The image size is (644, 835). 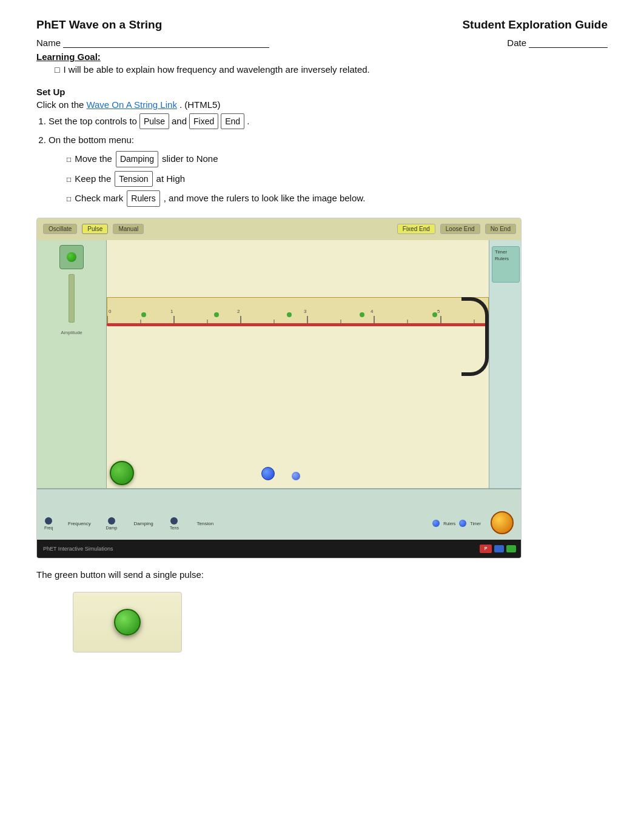 I want to click on step-1-period: ., so click(x=248, y=121).